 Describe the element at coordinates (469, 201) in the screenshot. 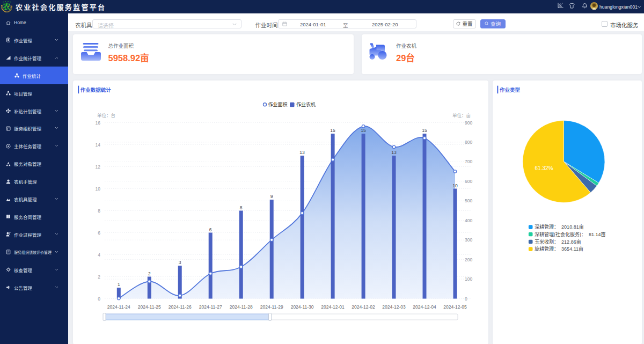

I see `svg-text: 500` at that location.